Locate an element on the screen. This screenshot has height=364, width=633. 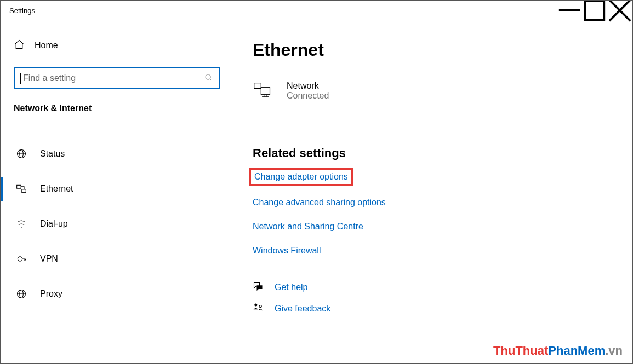
sidebar-item-vpn: VPN is located at coordinates (118, 259).